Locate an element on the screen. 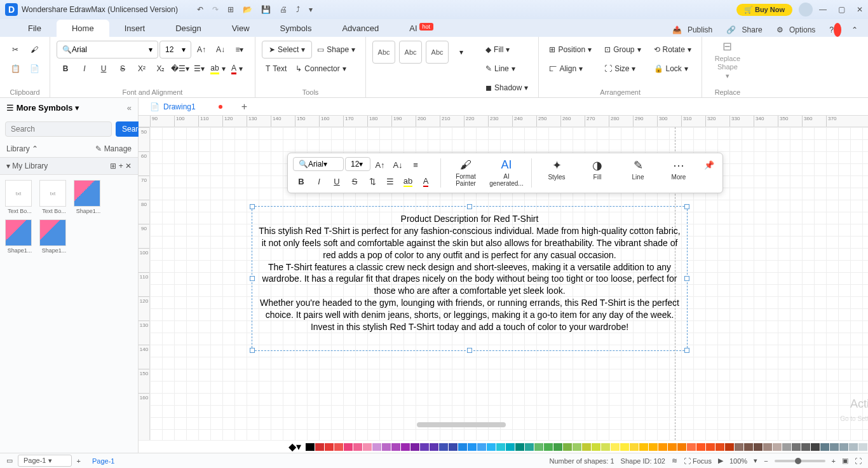  library-dropdown: Library ⌃ is located at coordinates (22, 149).